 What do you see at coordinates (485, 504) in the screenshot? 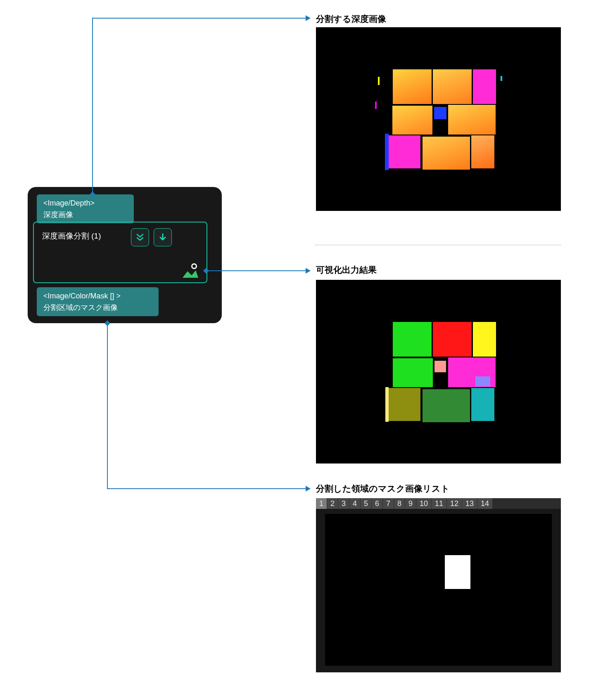
I see `mask-tab: 14` at bounding box center [485, 504].